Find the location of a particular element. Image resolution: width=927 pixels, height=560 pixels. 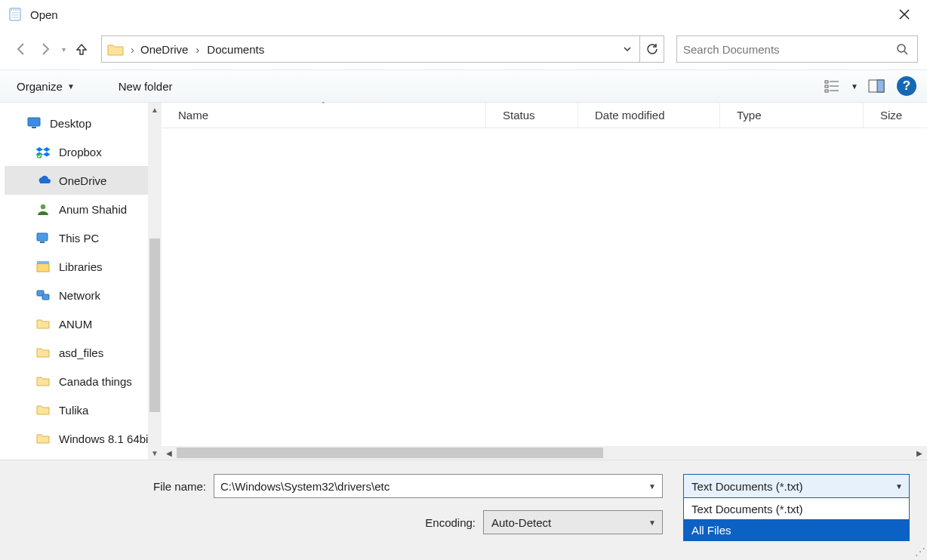

sidebar-item-tulika: Tulika is located at coordinates (83, 410).